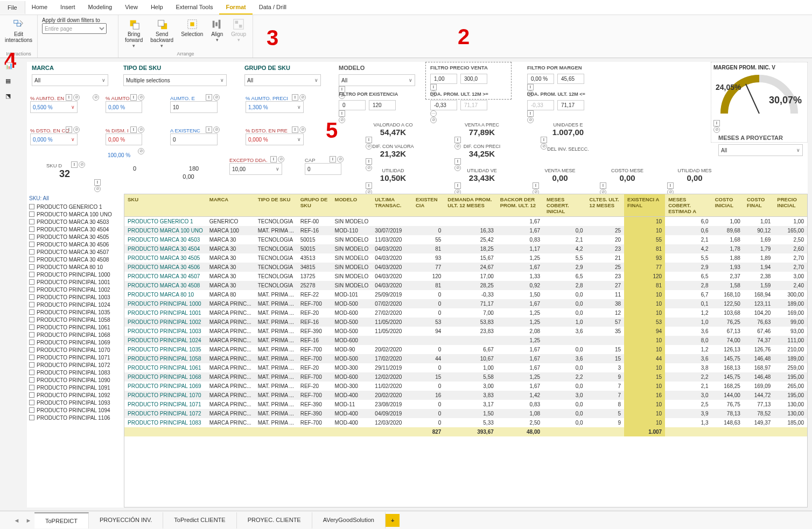  Describe the element at coordinates (157, 8) in the screenshot. I see `menu-help: Help` at that location.